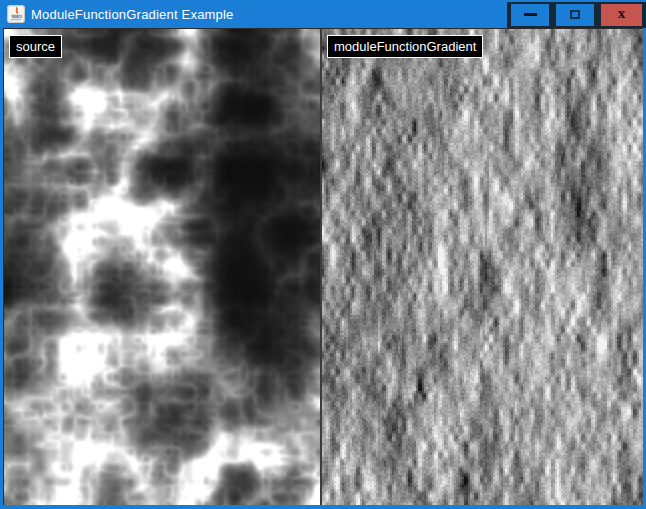 This screenshot has width=646, height=509. I want to click on window-controls: x, so click(576, 15).